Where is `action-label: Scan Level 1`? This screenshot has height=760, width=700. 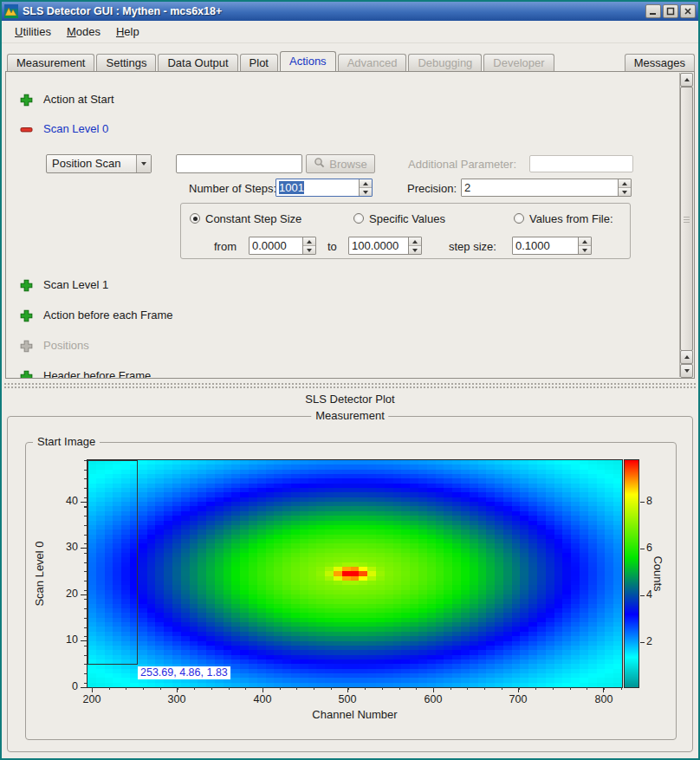 action-label: Scan Level 1 is located at coordinates (76, 285).